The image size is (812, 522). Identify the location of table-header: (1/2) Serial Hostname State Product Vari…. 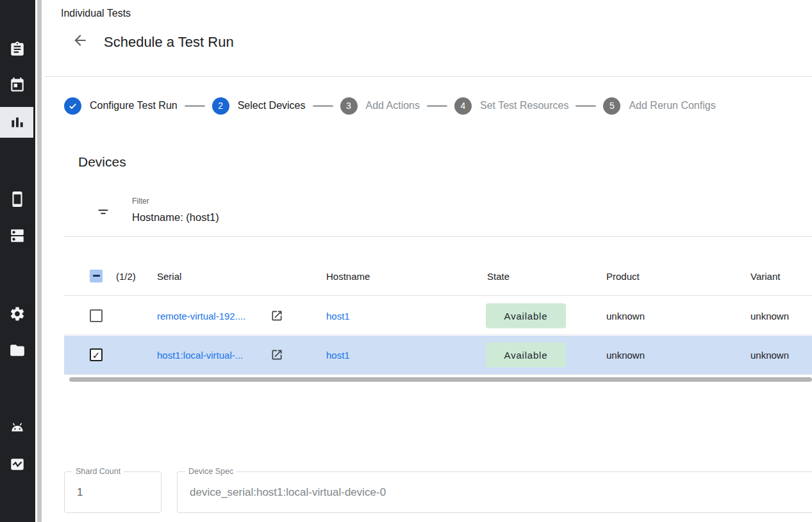
(438, 276).